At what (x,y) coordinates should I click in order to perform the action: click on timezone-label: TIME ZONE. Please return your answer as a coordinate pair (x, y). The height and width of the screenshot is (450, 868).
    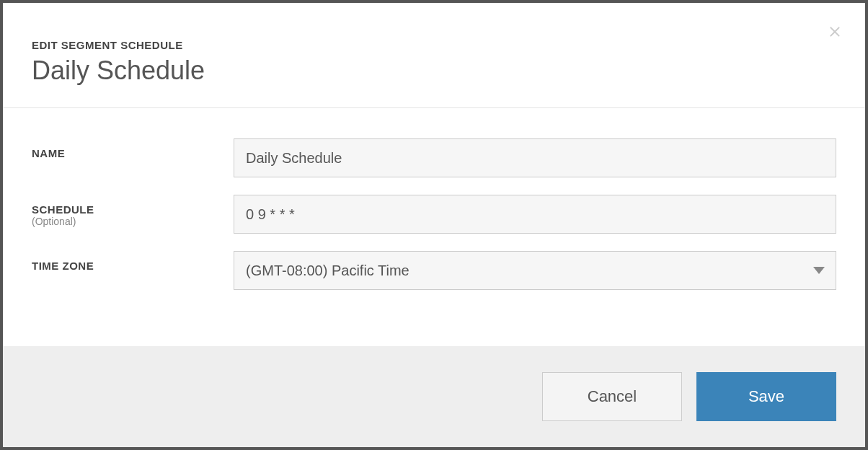
    Looking at the image, I should click on (133, 265).